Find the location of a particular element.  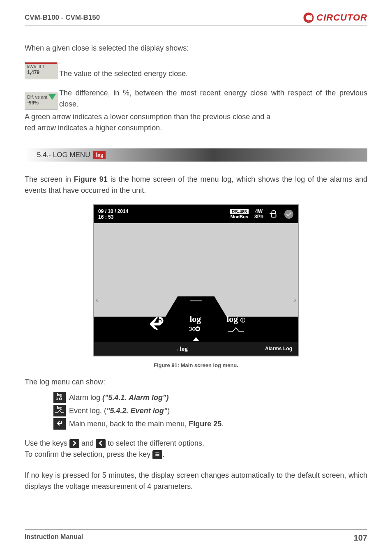

alarm-log-button: log is located at coordinates (195, 324).